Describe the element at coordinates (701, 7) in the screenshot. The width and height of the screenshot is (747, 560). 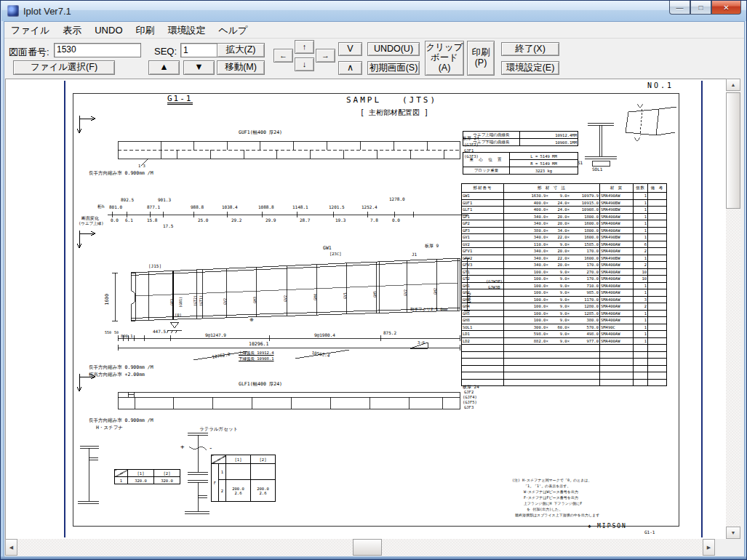
I see `restore-button: □` at that location.